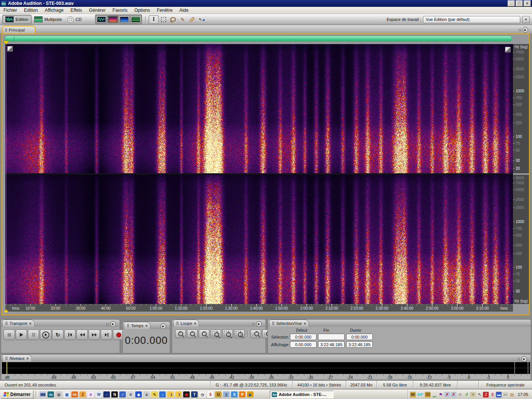 The height and width of the screenshot is (399, 532). I want to click on menu-item-1: Edition, so click(31, 10).